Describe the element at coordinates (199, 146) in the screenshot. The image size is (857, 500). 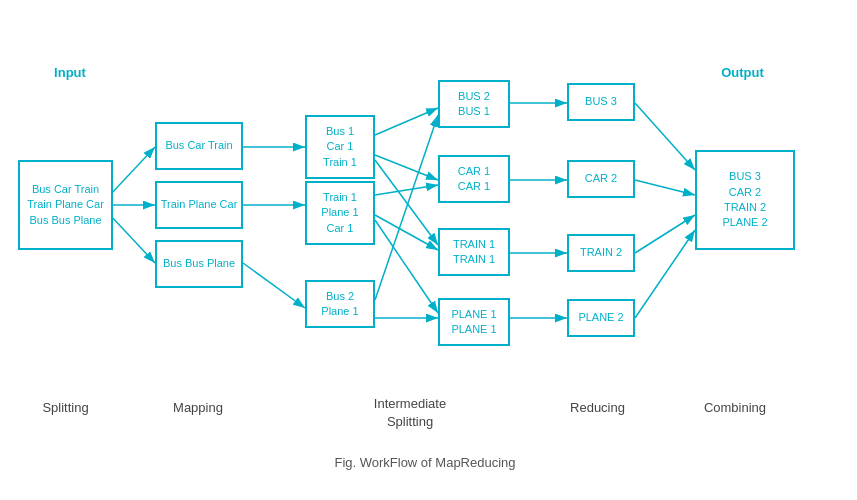
I see `map-box-1: Bus Car Train` at that location.